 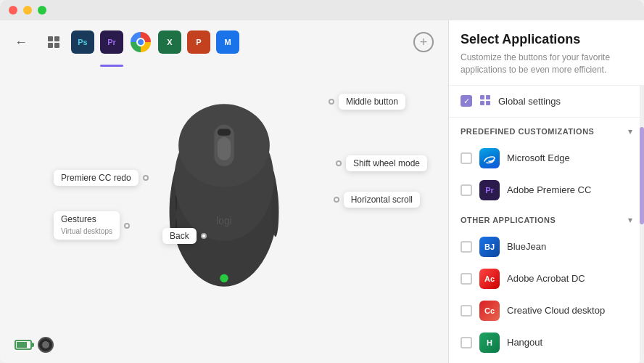 I want to click on edge-checkbox, so click(x=466, y=158).